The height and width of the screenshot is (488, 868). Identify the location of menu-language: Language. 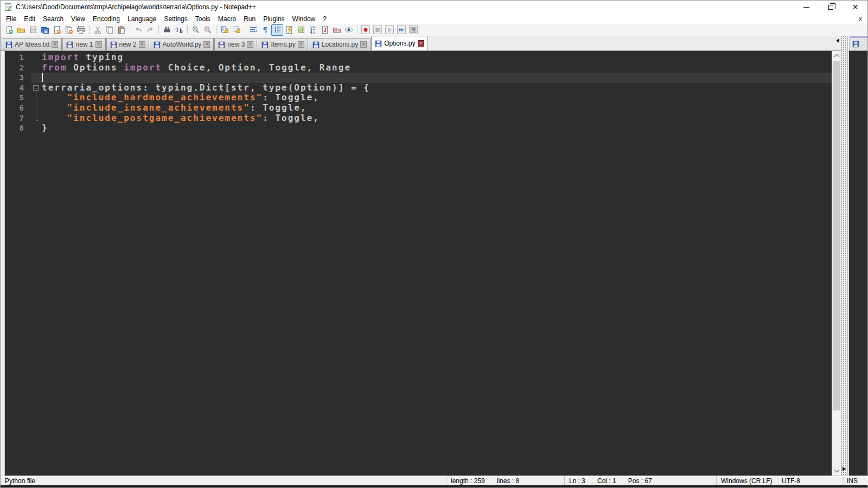
(142, 19).